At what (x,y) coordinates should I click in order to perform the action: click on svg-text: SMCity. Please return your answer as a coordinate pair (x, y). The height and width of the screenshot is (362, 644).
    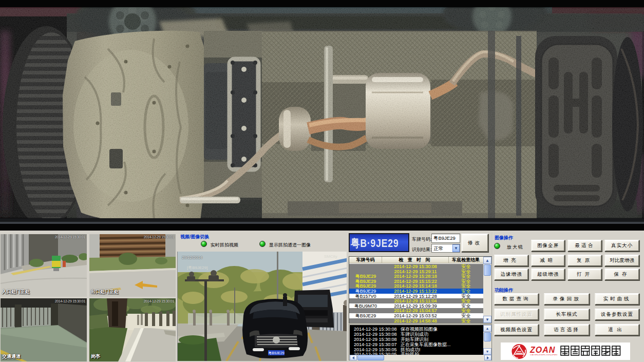
    Looking at the image, I should click on (331, 257).